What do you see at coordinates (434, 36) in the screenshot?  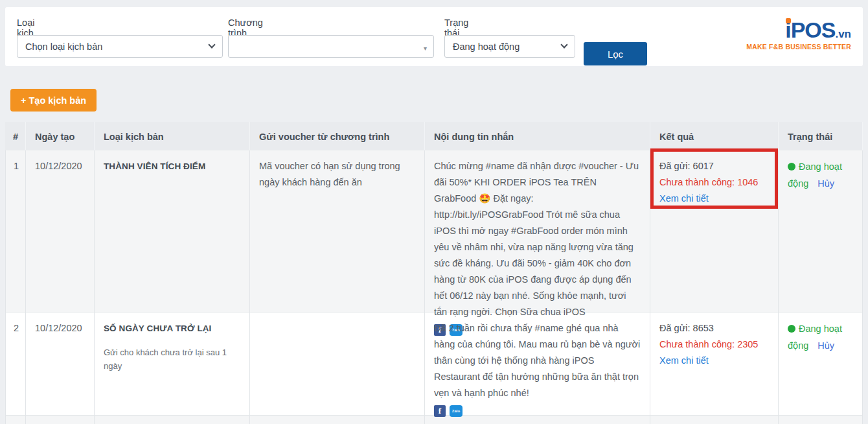 I see `filter-bar: Loại kịch bản Chọn loại kịch bản Chương …` at bounding box center [434, 36].